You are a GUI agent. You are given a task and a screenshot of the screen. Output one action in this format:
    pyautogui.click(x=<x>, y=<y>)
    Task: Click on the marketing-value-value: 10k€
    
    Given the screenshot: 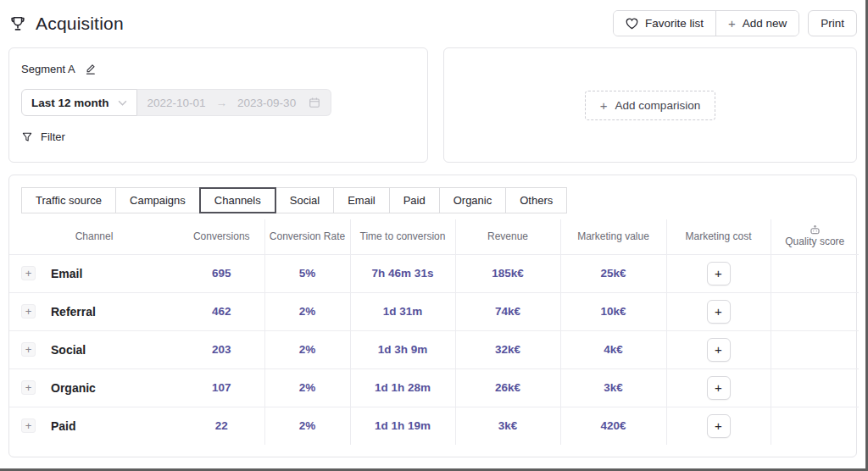 What is the action you would take?
    pyautogui.click(x=614, y=312)
    